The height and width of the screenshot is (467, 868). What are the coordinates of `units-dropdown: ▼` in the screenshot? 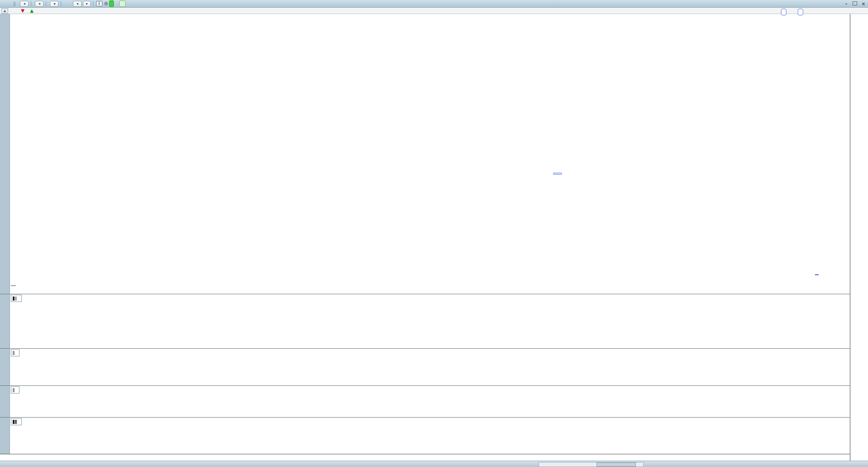 It's located at (54, 4).